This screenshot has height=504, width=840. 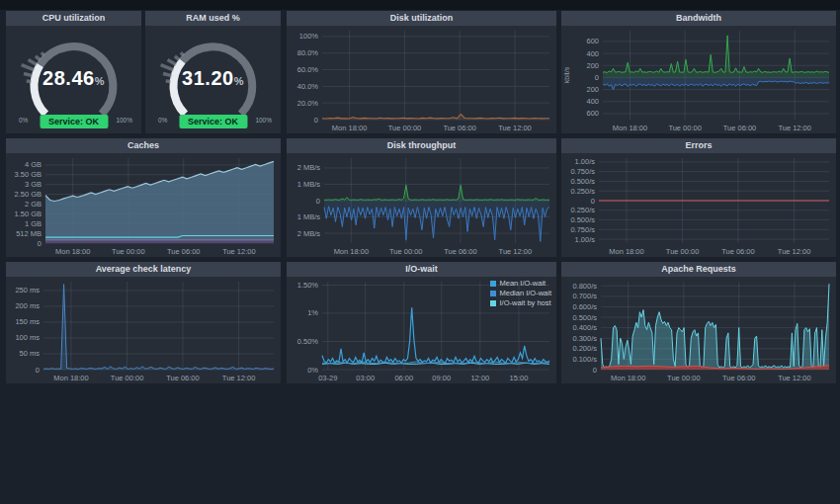 What do you see at coordinates (309, 36) in the screenshot?
I see `svg-text: 100%` at bounding box center [309, 36].